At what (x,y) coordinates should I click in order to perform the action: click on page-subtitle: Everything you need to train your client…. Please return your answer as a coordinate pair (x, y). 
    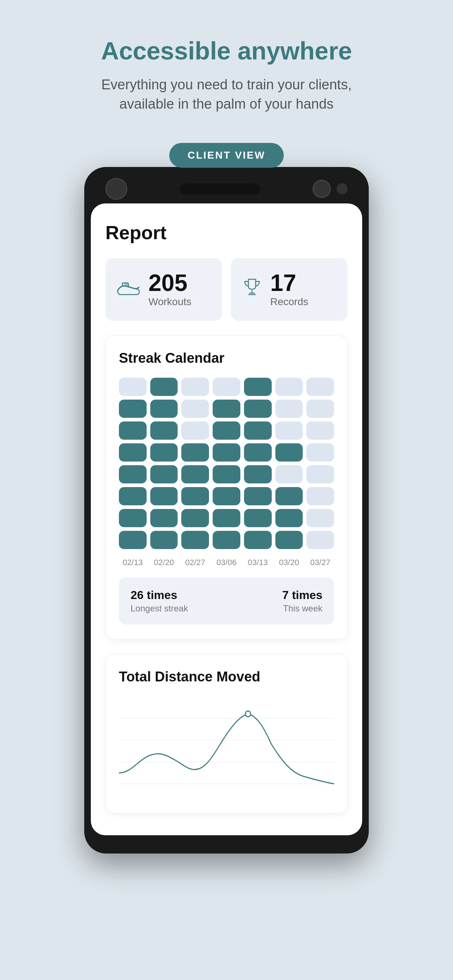
    Looking at the image, I should click on (226, 94).